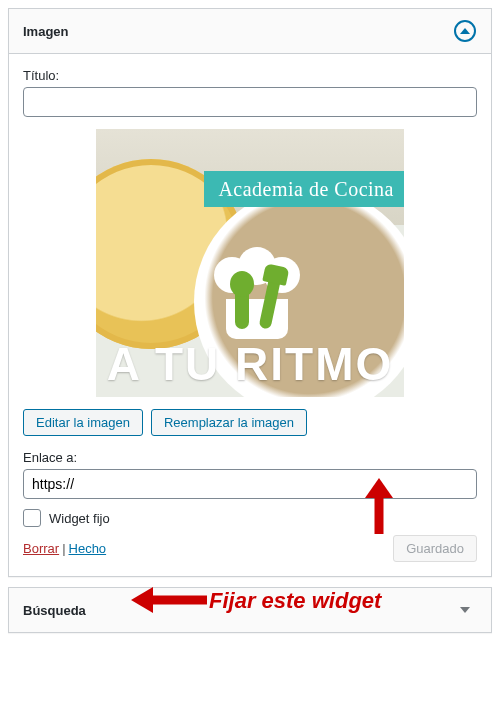  I want to click on fixed-widget-label: Widget fijo, so click(80, 518).